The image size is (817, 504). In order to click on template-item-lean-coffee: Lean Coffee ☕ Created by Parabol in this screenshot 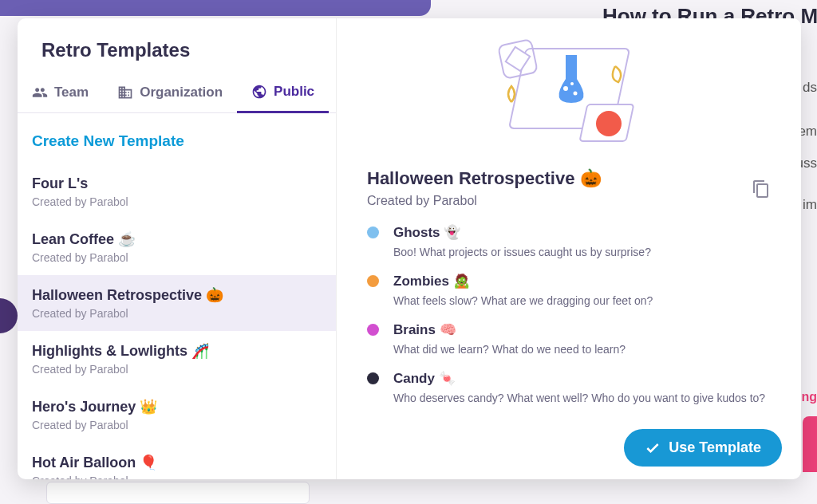, I will do `click(177, 247)`.